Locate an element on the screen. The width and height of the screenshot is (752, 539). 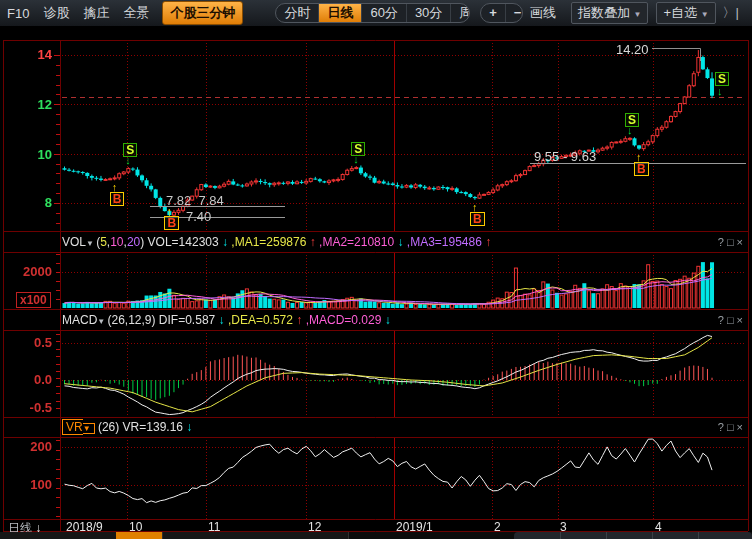
header-part: 10 is located at coordinates (116, 242).